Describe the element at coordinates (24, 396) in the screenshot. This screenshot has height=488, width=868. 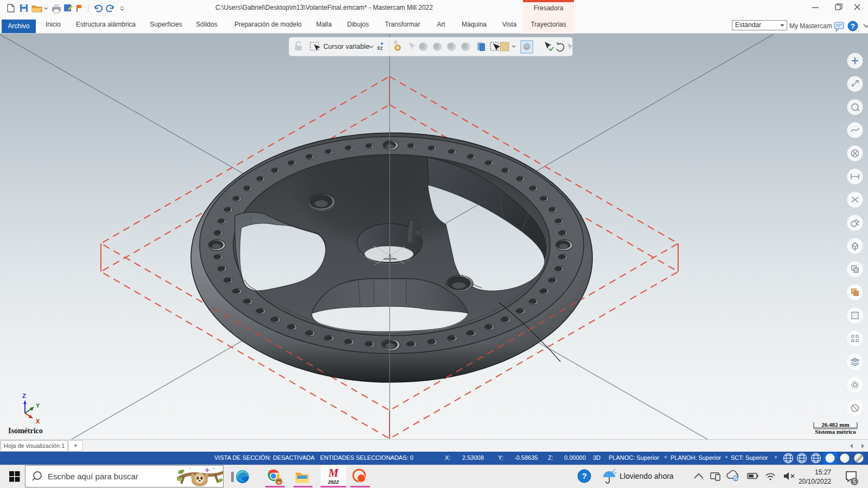
I see `svg-text: Z` at that location.